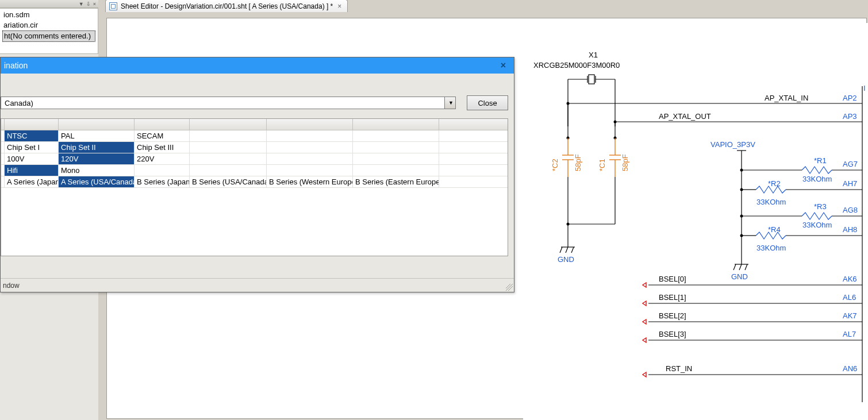 This screenshot has height=420, width=868. Describe the element at coordinates (752, 371) in the screenshot. I see `rst-group: RST_IN AN6` at that location.